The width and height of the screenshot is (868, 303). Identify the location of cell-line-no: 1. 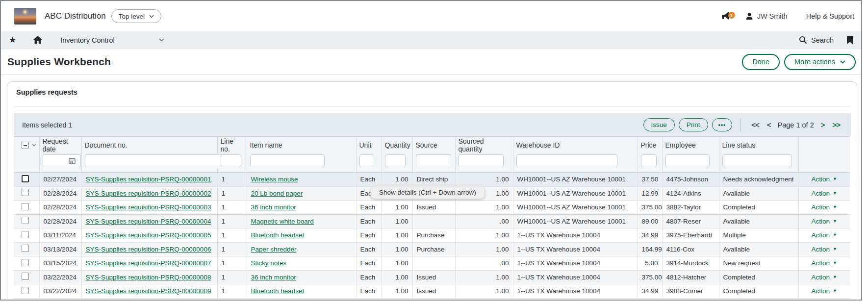
(232, 278).